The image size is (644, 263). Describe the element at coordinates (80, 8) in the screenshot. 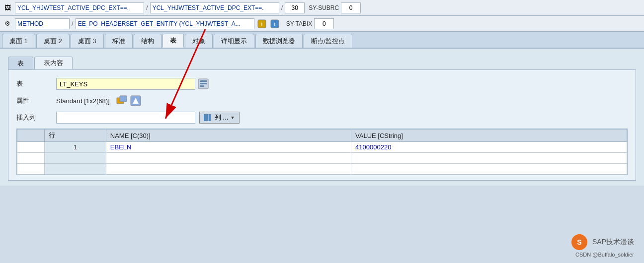

I see `toolbar1-field1` at that location.